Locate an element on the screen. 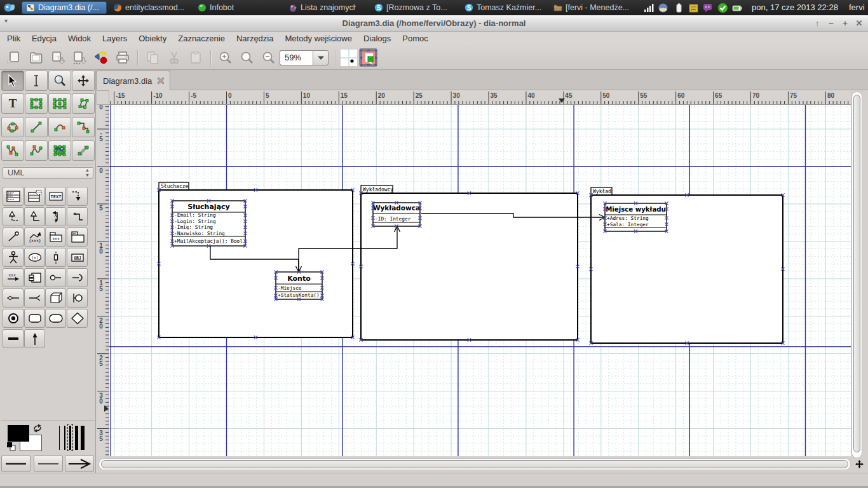 This screenshot has width=868, height=488. uml-shape-initial-state is located at coordinates (13, 318).